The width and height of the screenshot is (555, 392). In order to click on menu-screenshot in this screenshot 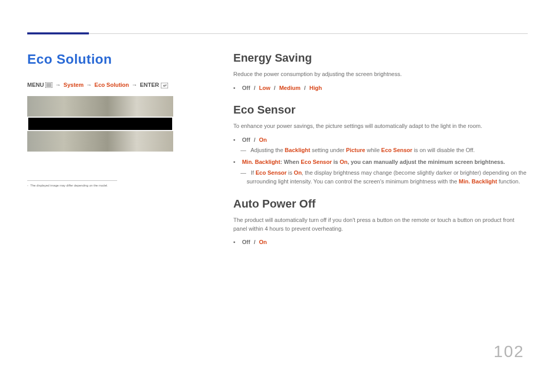, I will do `click(100, 124)`.